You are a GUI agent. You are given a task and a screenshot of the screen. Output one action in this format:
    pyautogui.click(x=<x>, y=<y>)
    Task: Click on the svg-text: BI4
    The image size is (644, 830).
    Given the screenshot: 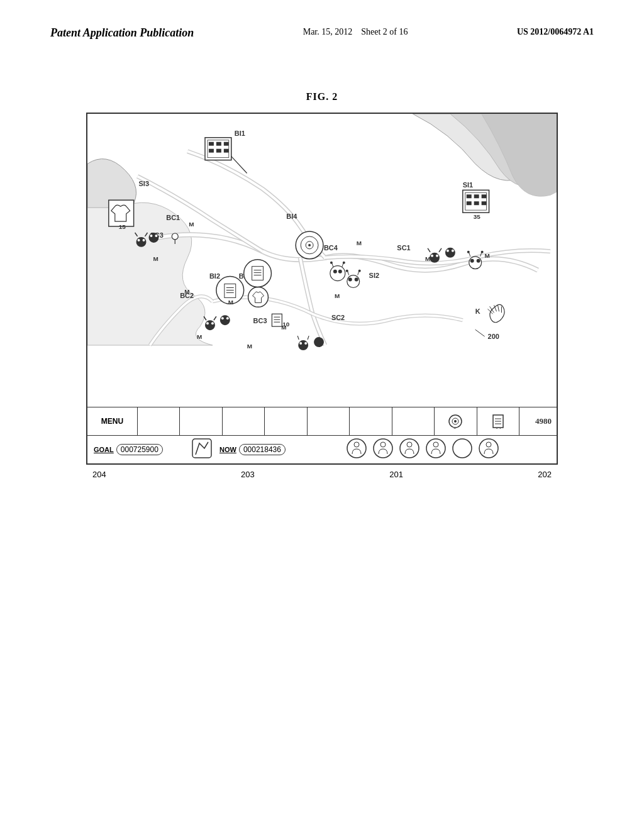 What is the action you would take?
    pyautogui.click(x=292, y=216)
    